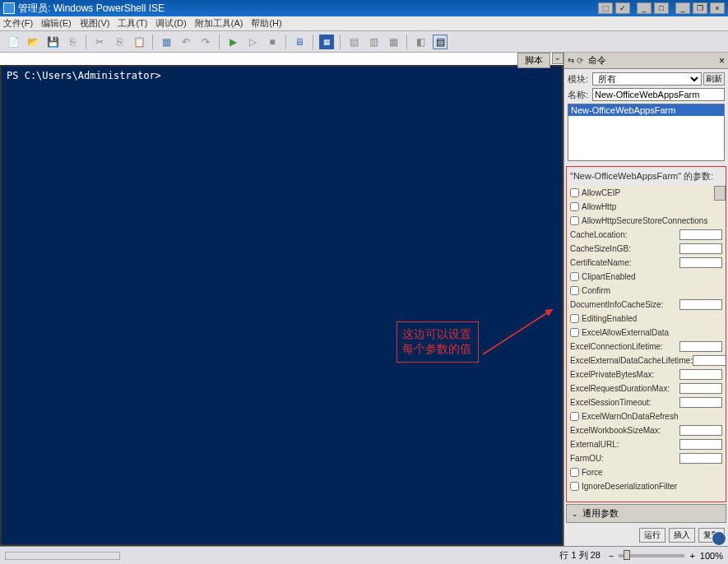 The width and height of the screenshot is (728, 564). I want to click on run-icon: ▶, so click(233, 42).